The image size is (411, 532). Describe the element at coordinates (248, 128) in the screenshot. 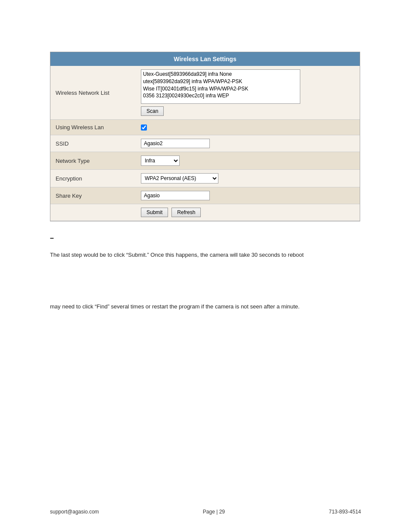

I see `value-using-wireless` at that location.